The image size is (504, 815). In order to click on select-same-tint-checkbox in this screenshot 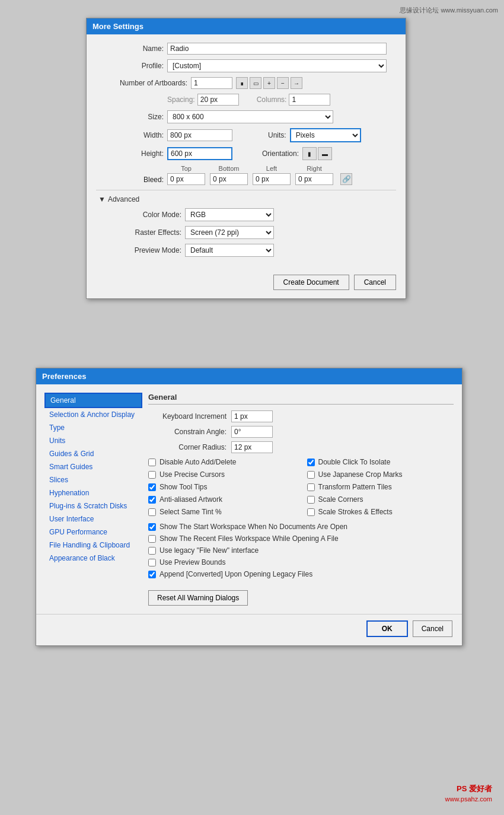, I will do `click(152, 512)`.